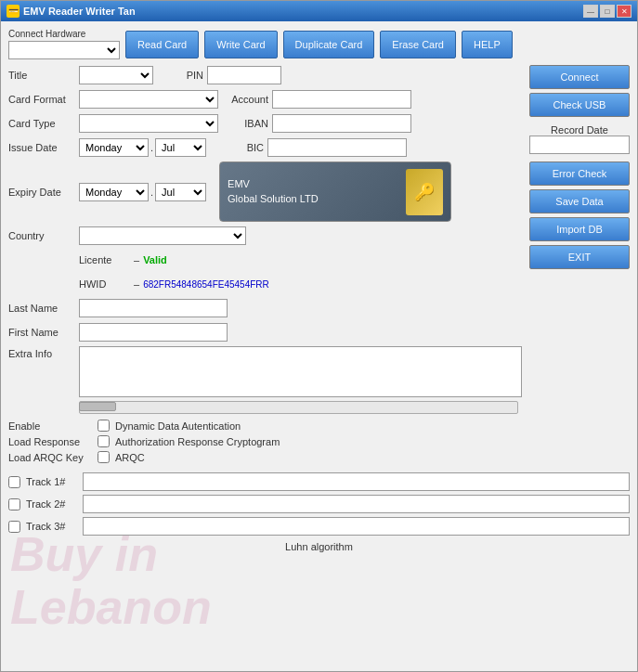 The height and width of the screenshot is (672, 638). Describe the element at coordinates (64, 50) in the screenshot. I see `connect-hardware-select` at that location.